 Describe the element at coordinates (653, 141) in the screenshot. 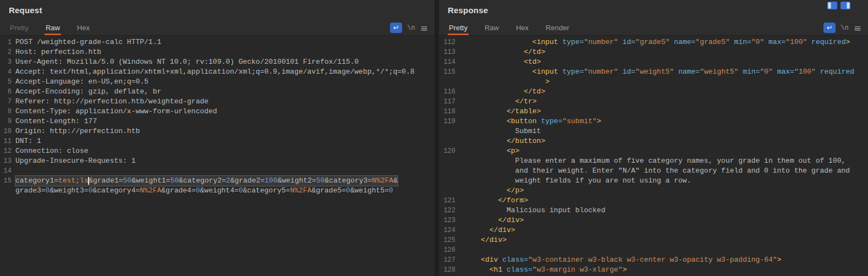

I see `code-line: </button>` at that location.